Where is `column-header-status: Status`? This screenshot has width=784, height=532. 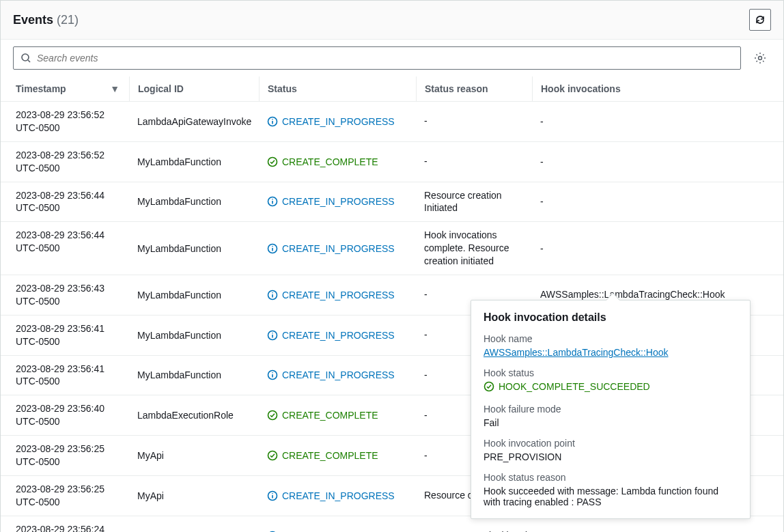 column-header-status: Status is located at coordinates (337, 89).